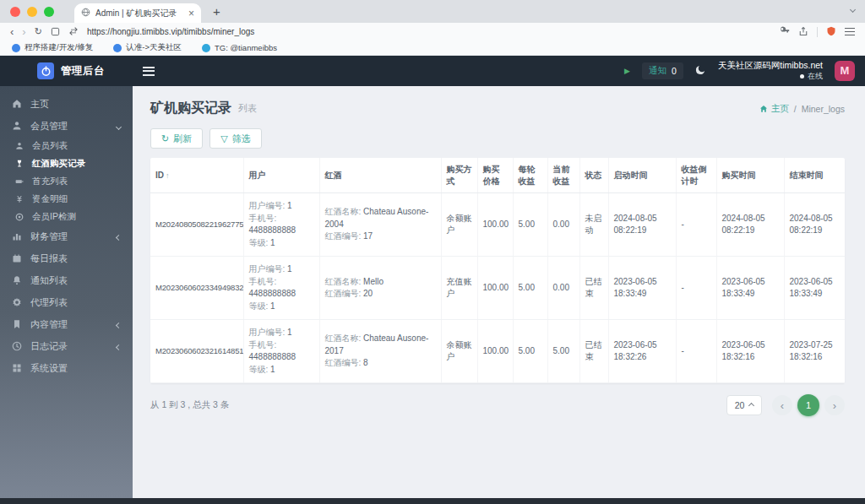 The image size is (865, 504). I want to click on sort-asc-icon: ↑, so click(167, 176).